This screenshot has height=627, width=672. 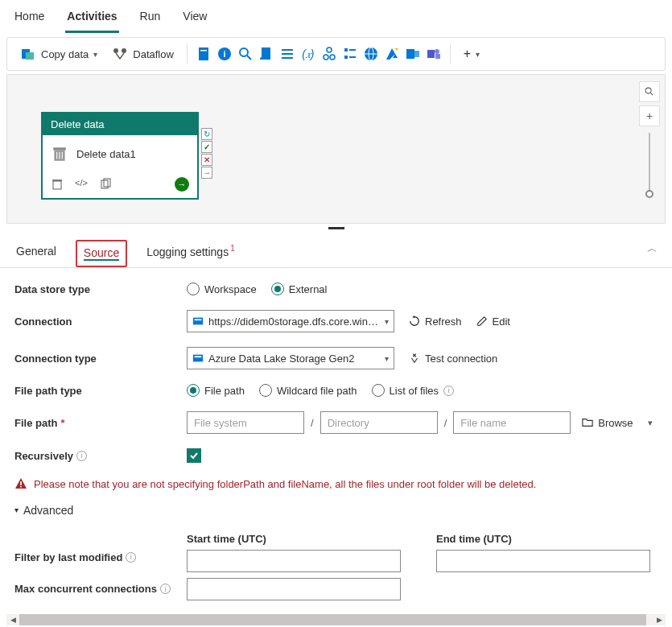 I want to click on scrollbar-thumb, so click(x=333, y=620).